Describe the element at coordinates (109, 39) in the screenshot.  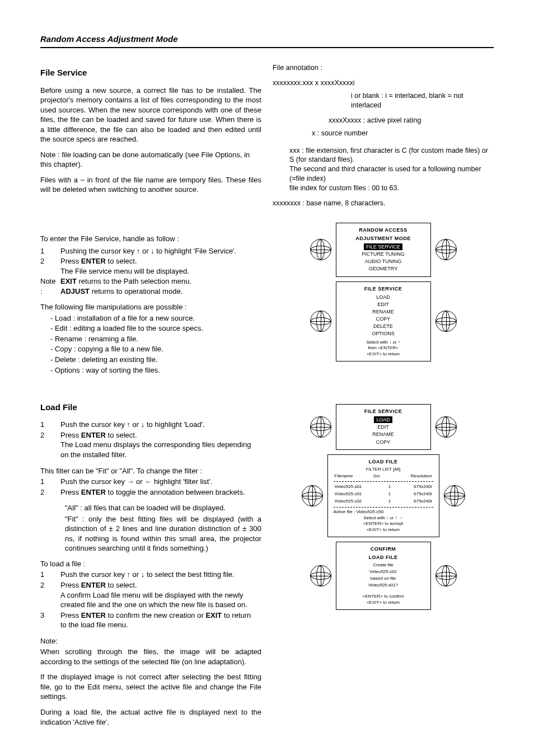
I see `chapter-title: Random Access Adjustment Mode` at that location.